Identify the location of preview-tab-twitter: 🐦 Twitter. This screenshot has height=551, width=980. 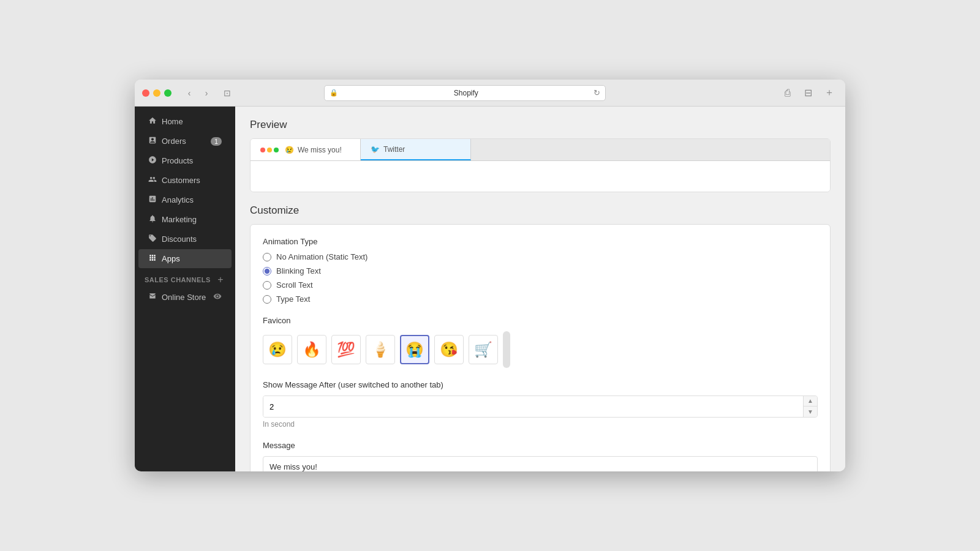
(416, 149).